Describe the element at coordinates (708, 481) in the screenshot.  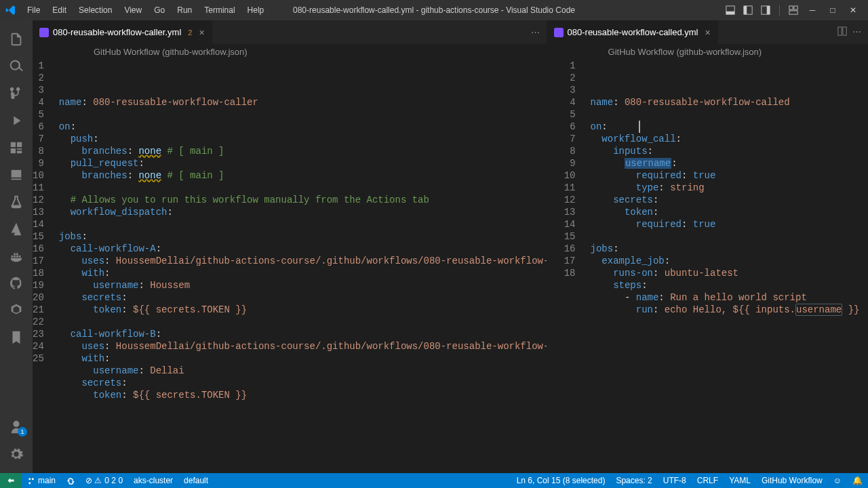
I see `status-eol: CRLF` at that location.